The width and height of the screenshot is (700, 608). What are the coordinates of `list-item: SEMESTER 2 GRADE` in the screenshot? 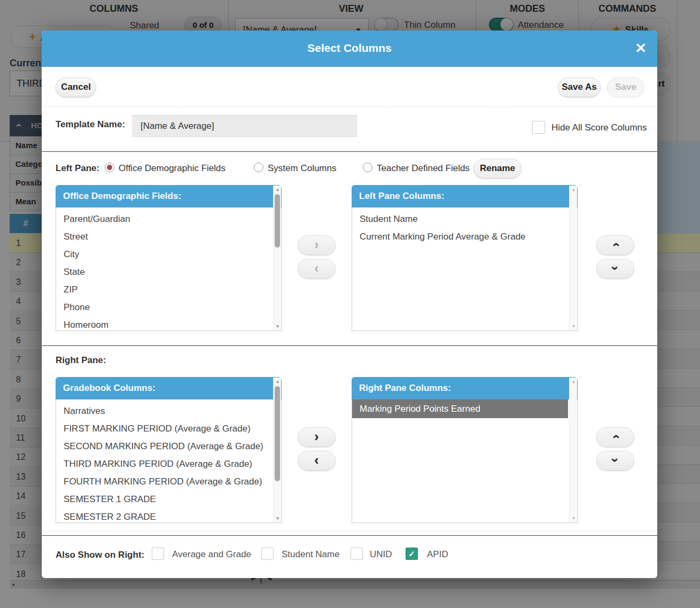 It's located at (169, 515).